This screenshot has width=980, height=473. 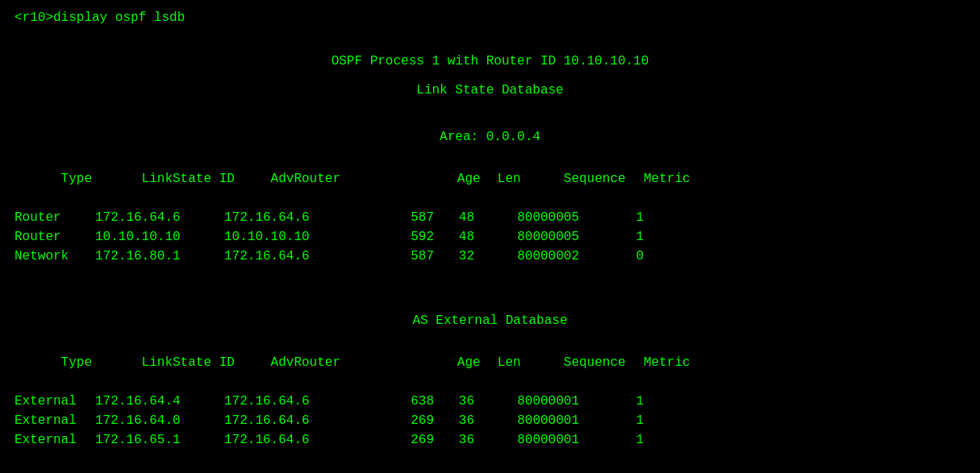 I want to click on cell-metric: 0, so click(x=611, y=256).